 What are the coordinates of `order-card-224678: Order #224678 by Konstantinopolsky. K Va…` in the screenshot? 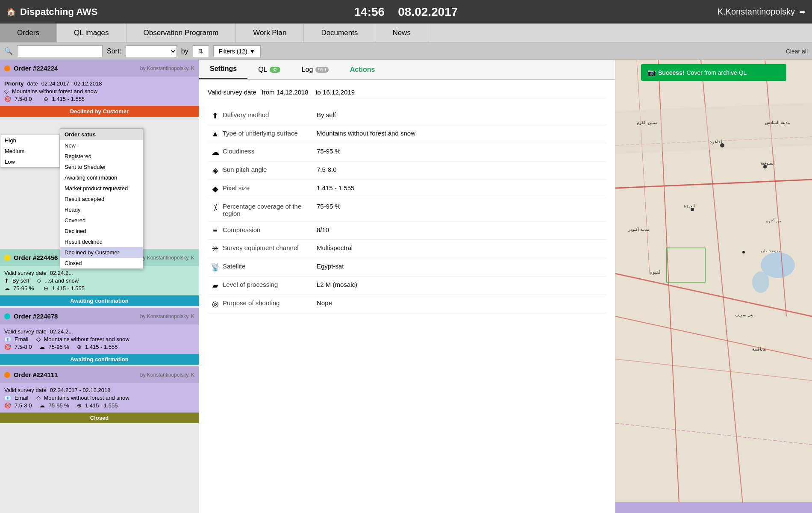 It's located at (99, 336).